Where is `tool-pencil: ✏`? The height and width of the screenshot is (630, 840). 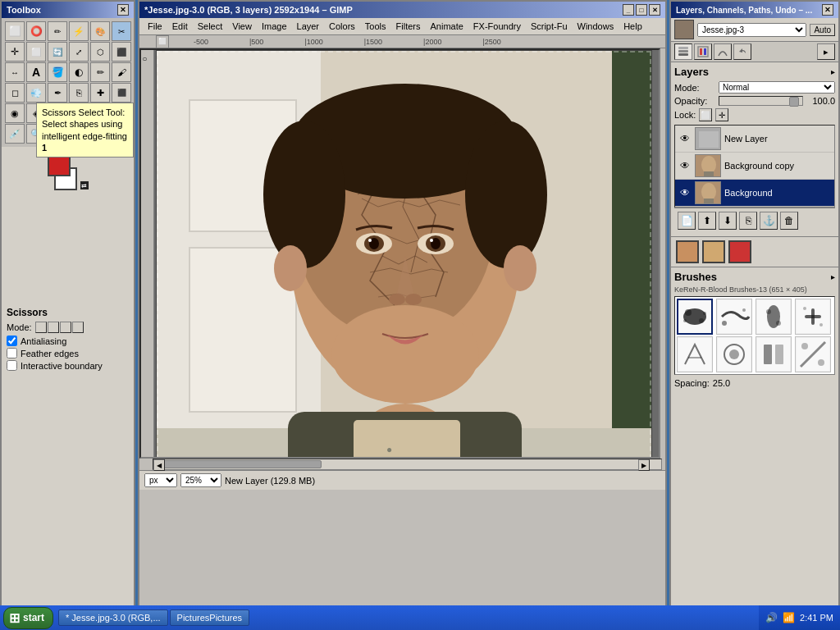 tool-pencil: ✏ is located at coordinates (100, 72).